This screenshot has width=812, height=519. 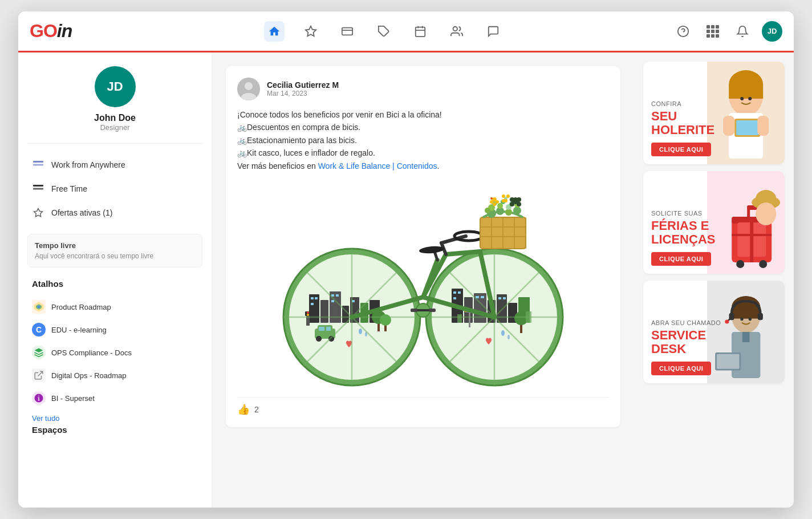 What do you see at coordinates (714, 323) in the screenshot?
I see `ad-servicedesk-label: ABRA SEU CHAMADO` at bounding box center [714, 323].